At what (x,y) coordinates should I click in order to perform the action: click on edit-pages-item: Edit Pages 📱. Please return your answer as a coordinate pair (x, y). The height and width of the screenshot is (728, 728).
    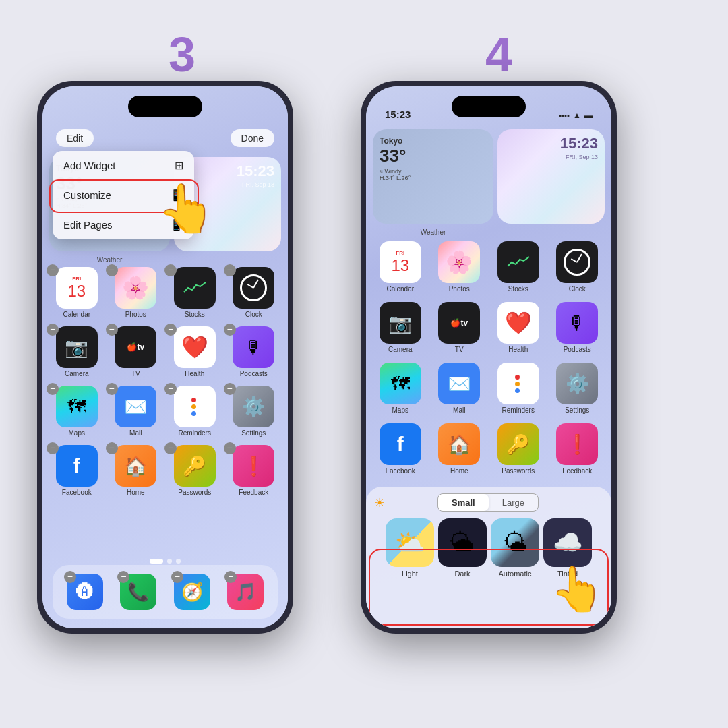
    Looking at the image, I should click on (123, 225).